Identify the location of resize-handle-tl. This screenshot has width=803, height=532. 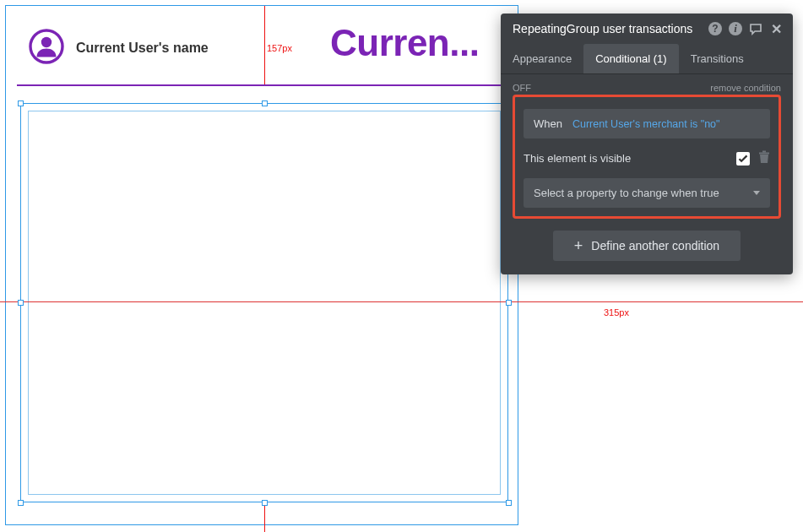
(20, 103).